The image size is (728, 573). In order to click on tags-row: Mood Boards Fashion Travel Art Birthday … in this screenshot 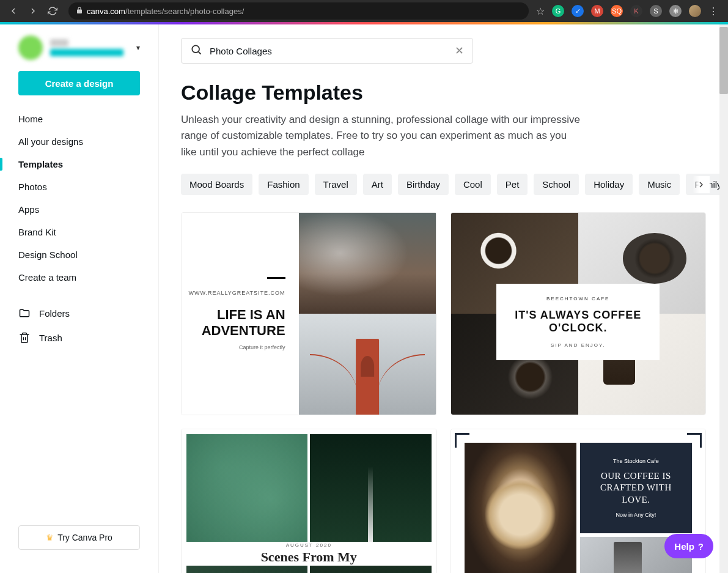, I will do `click(444, 185)`.